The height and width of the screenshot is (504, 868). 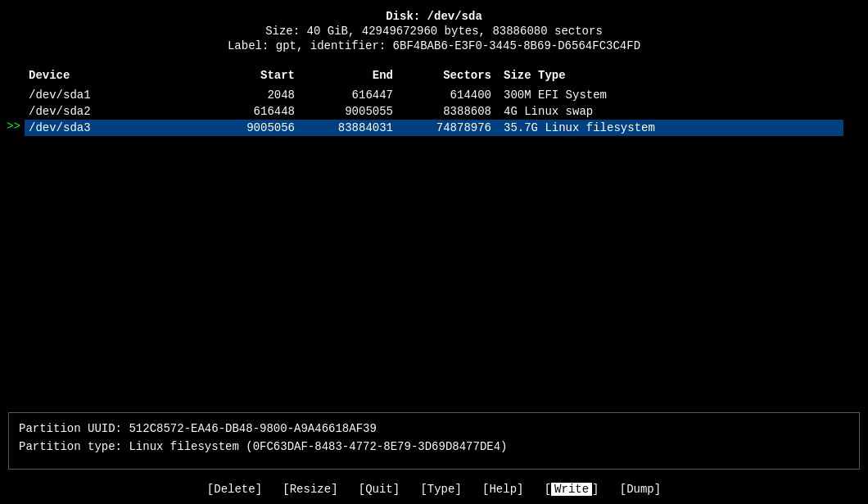 I want to click on type-col: 300M EFI System, so click(x=581, y=95).